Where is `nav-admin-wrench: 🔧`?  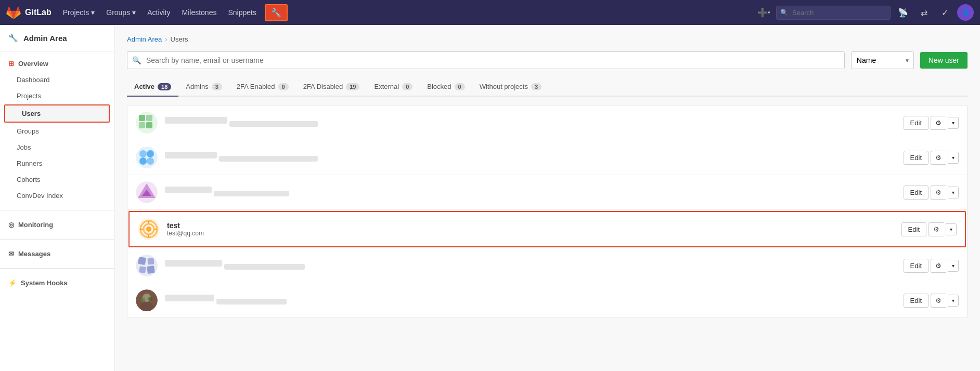
nav-admin-wrench: 🔧 is located at coordinates (276, 12).